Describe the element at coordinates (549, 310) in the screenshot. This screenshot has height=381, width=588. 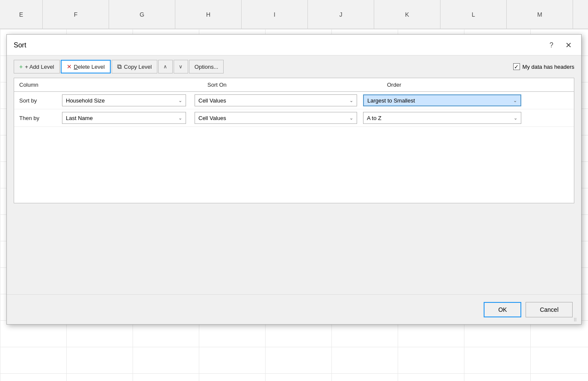
I see `cancel-button: Cancel` at that location.